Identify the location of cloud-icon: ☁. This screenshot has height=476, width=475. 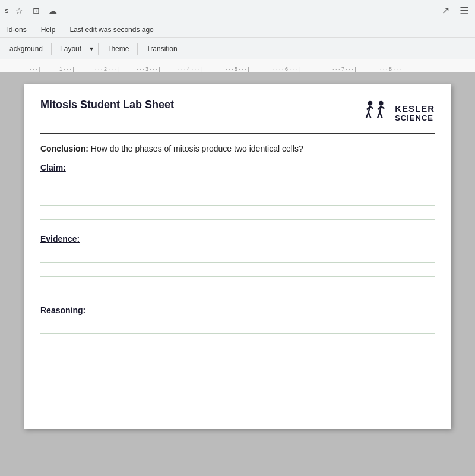
(53, 11).